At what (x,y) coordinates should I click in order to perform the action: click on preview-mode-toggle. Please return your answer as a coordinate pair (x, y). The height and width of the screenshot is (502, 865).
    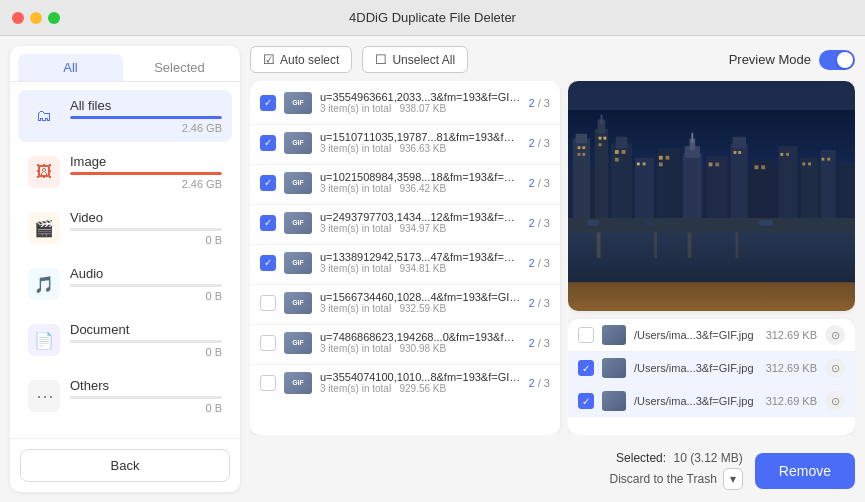
    Looking at the image, I should click on (837, 60).